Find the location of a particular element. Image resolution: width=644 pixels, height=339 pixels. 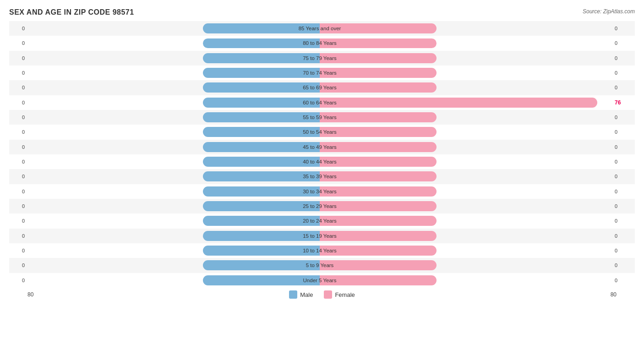

bar-row: 055 to 59 Years0 is located at coordinates (322, 117).